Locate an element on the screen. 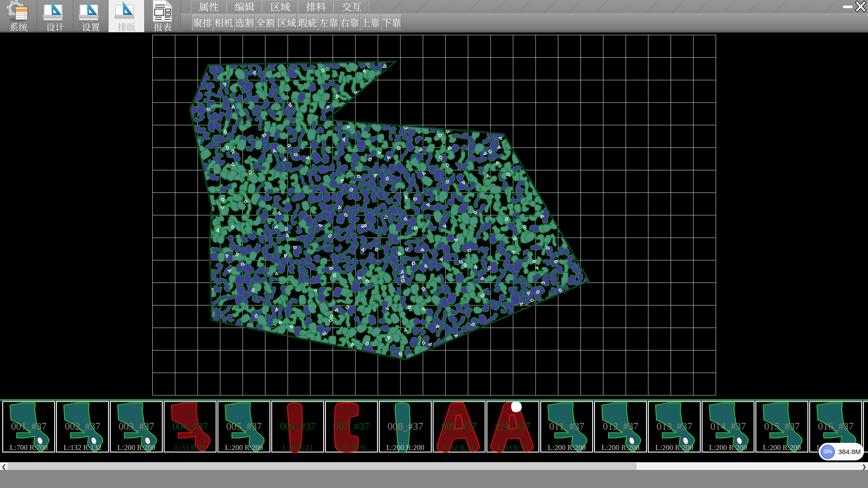 Image resolution: width=868 pixels, height=488 pixels. svg-text: 004_#37 is located at coordinates (190, 427).